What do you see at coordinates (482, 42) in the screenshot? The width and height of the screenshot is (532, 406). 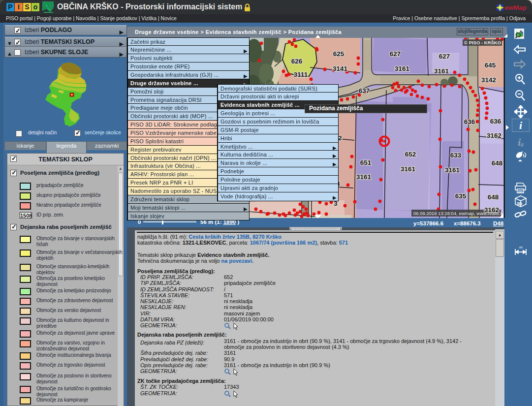 I see `svg-text: © PISO - KRŠKO` at bounding box center [482, 42].